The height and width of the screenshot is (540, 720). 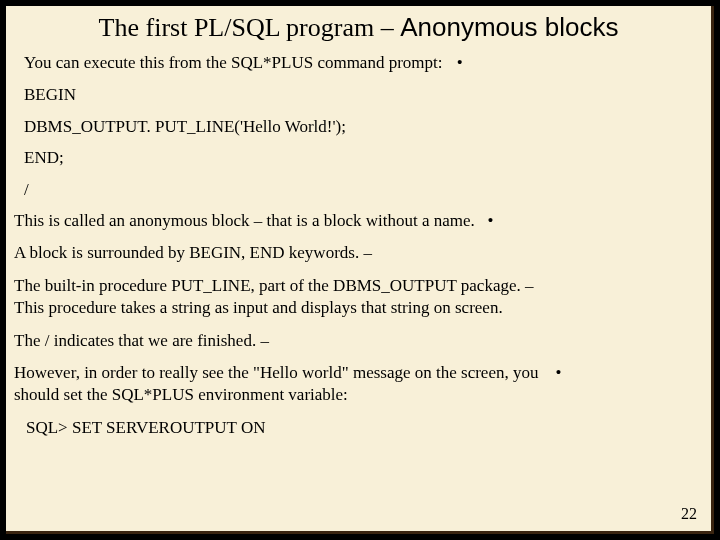 I want to click on code-end: END;, so click(x=358, y=158).